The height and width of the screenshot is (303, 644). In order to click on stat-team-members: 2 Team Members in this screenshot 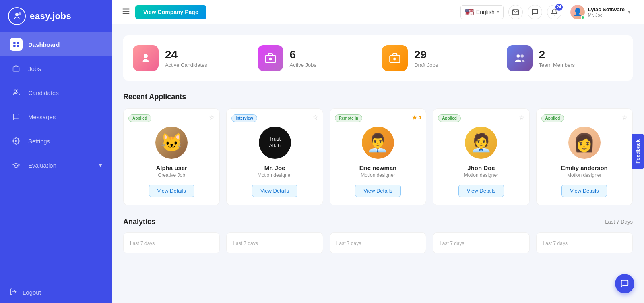, I will do `click(565, 58)`.